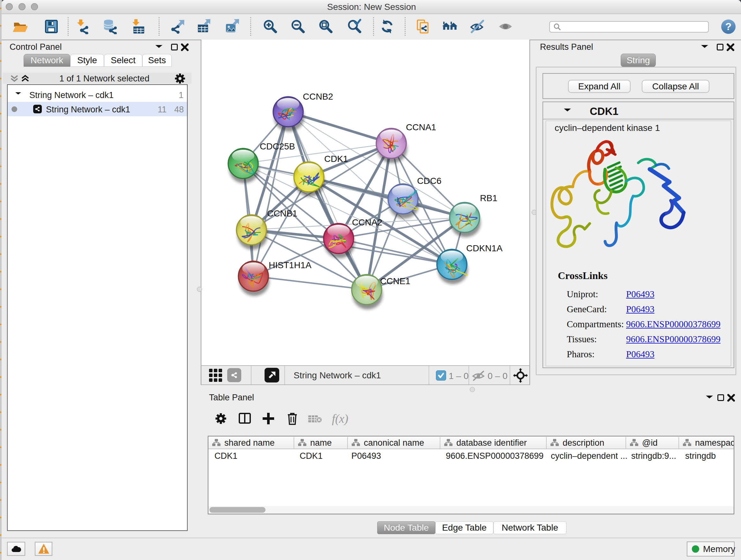 The image size is (741, 560). I want to click on svg-text: CDC25B, so click(277, 146).